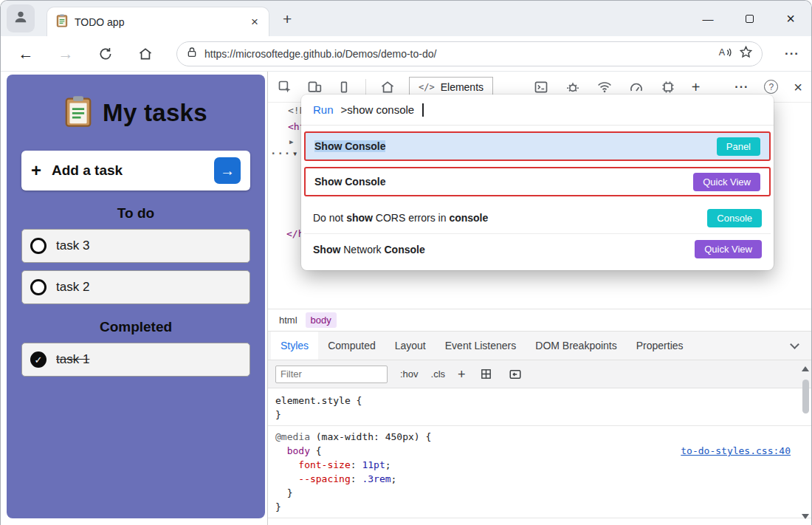  Describe the element at coordinates (792, 54) in the screenshot. I see `browser-settings-menu-button: ···` at that location.